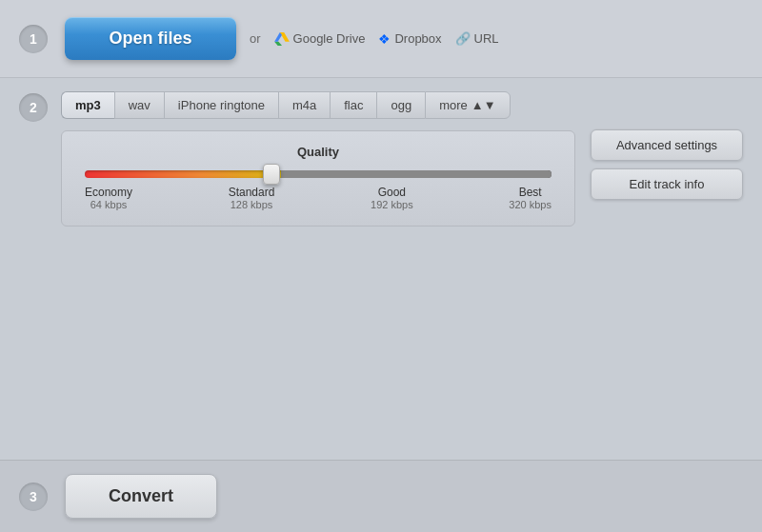 The image size is (762, 532). I want to click on quality-slider-track, so click(318, 174).